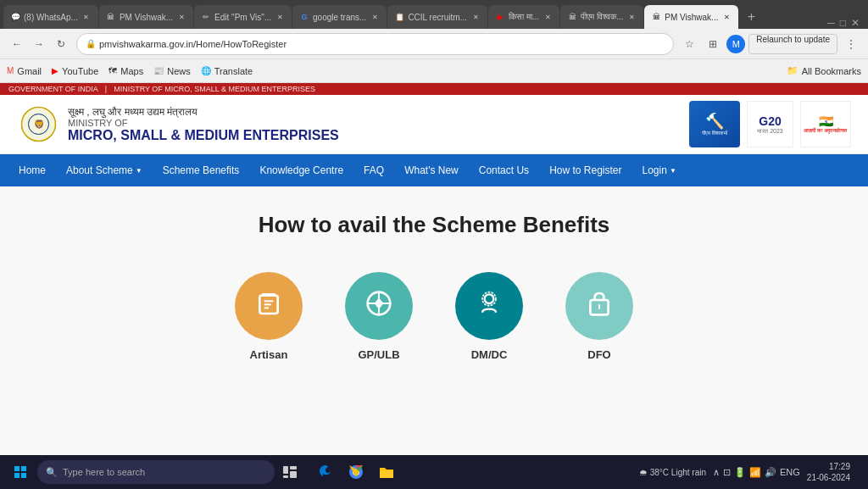  I want to click on dfo-card: DFO, so click(599, 317).